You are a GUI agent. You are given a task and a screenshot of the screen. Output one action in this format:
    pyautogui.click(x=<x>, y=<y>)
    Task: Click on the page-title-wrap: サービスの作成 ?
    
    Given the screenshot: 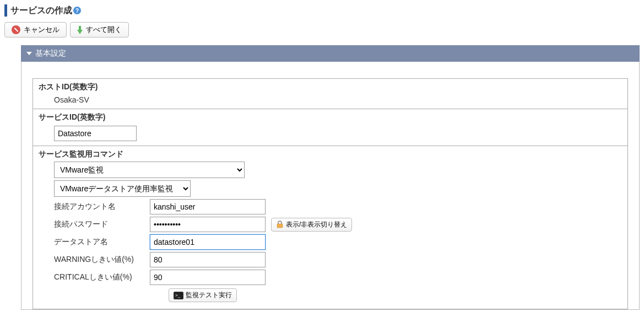 What is the action you would take?
    pyautogui.click(x=322, y=10)
    